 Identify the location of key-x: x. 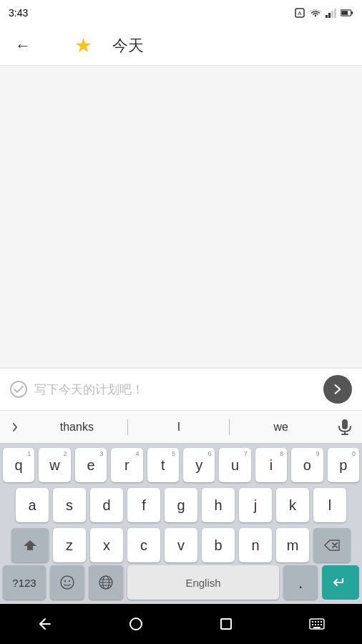
(107, 545).